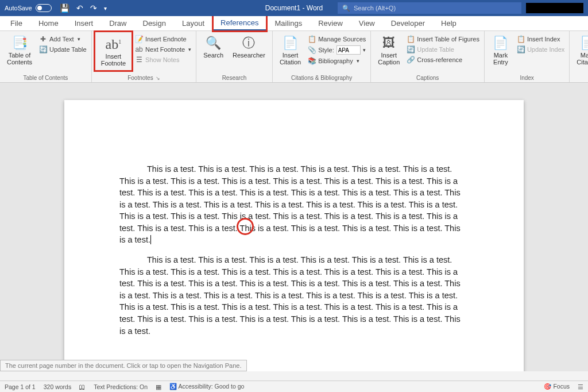 This screenshot has height=392, width=588. Describe the element at coordinates (20, 50) in the screenshot. I see `table-of-contents-button: 📑 Table of Contents` at that location.